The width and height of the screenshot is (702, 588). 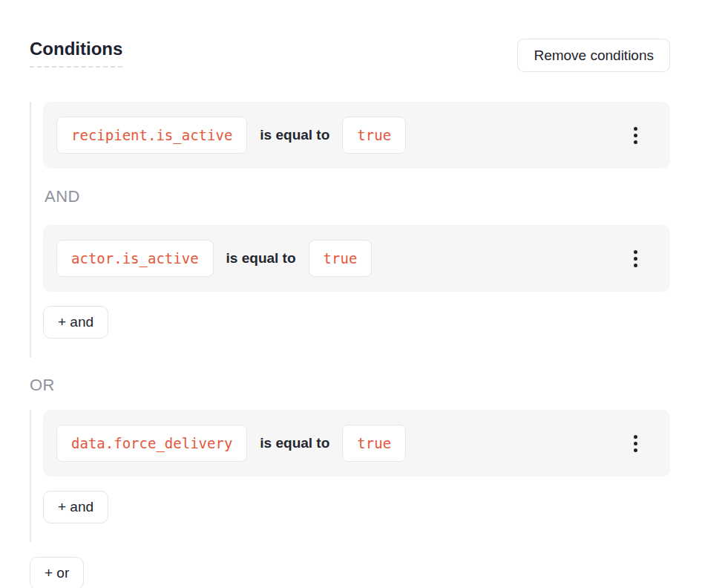 What do you see at coordinates (56, 572) in the screenshot?
I see `add-or-button: + or` at bounding box center [56, 572].